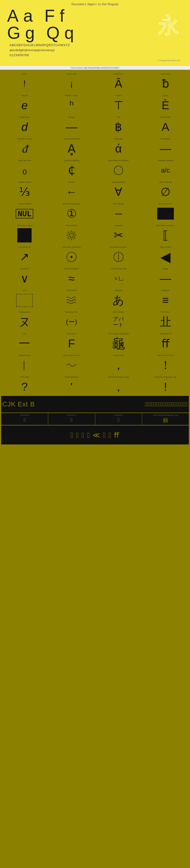 This screenshot has width=190, height=868. I want to click on label-hiragana: Hiragana, so click(119, 290).